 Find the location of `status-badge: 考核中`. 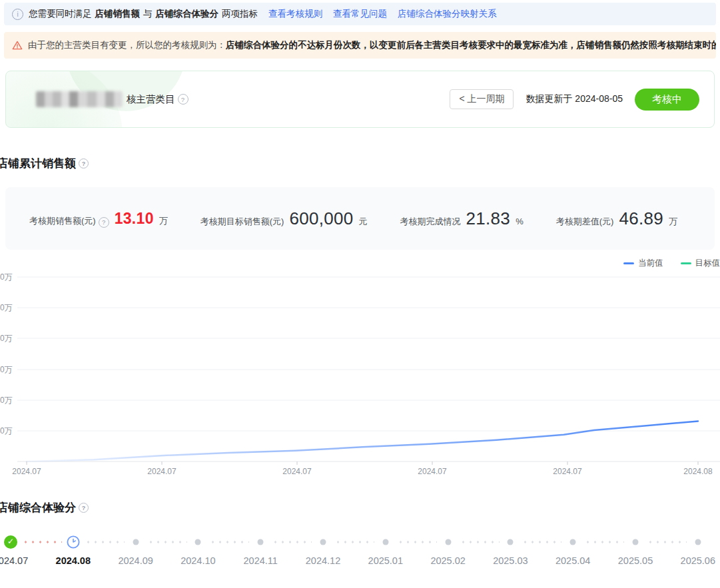

status-badge: 考核中 is located at coordinates (667, 100).